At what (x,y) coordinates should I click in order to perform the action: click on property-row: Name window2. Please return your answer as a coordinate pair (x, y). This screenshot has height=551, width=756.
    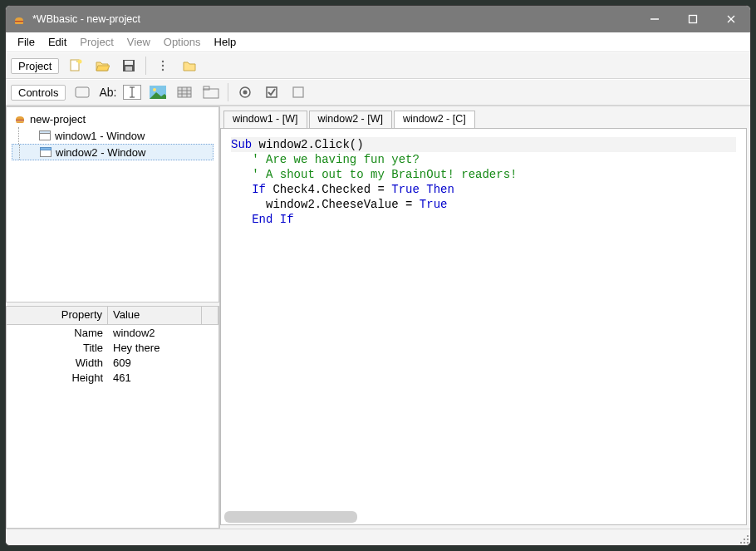
    Looking at the image, I should click on (113, 334).